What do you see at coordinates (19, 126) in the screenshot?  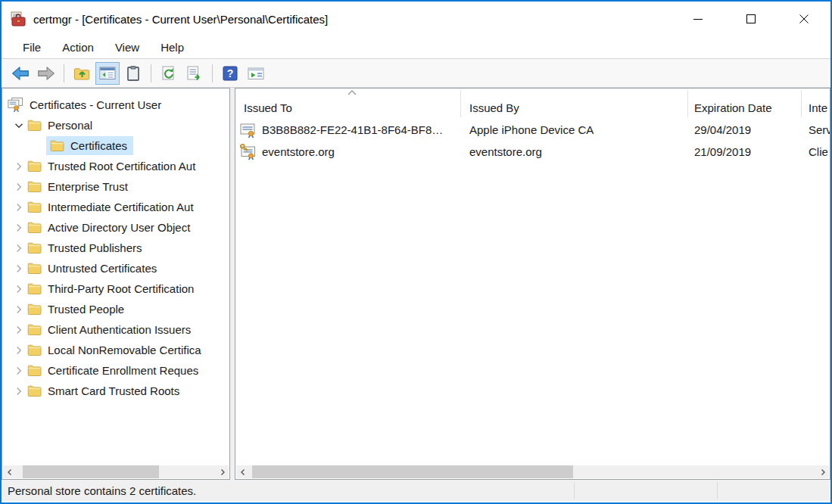 I see `chevron-down-icon` at bounding box center [19, 126].